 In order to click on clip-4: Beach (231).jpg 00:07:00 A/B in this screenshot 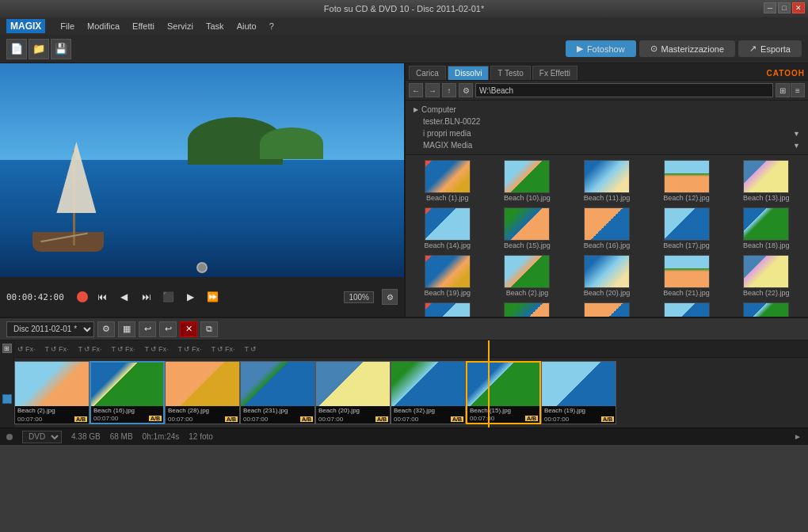, I will do `click(277, 393)`.